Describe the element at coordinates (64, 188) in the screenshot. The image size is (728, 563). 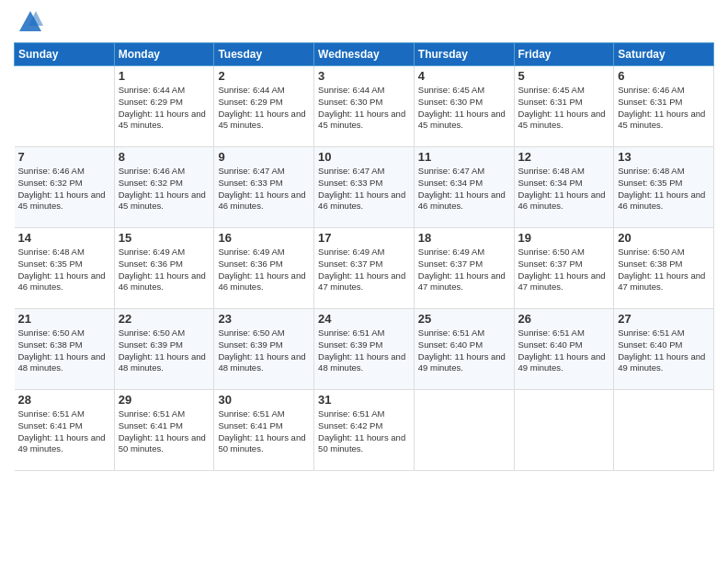
I see `calendar-cell: 7Sunrise: 6:46 AMSunset: 6:32 PMDaylight…` at that location.